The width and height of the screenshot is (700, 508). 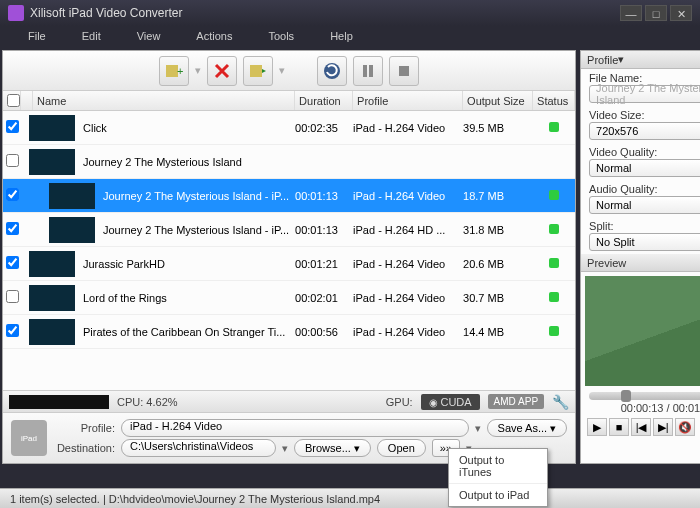 What do you see at coordinates (642, 331) in the screenshot?
I see `preview-viewport` at bounding box center [642, 331].